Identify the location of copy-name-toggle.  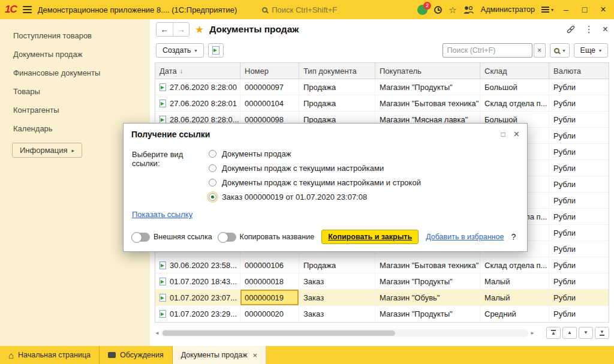
(227, 237).